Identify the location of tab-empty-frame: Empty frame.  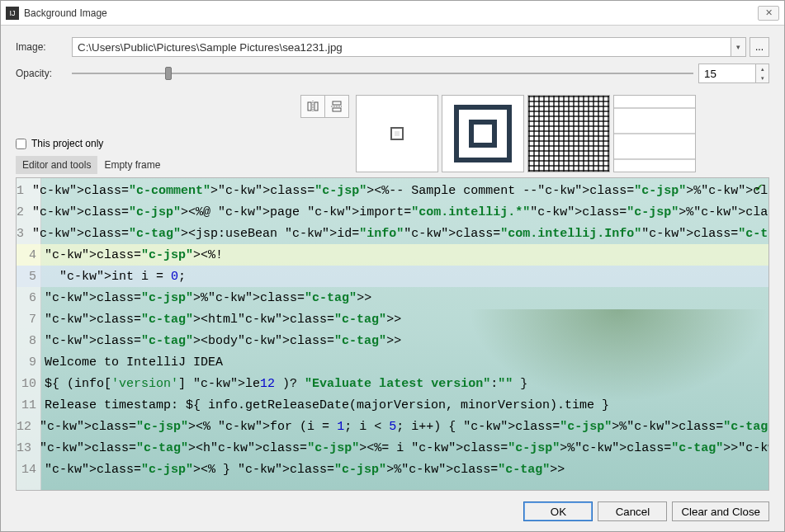
(132, 165).